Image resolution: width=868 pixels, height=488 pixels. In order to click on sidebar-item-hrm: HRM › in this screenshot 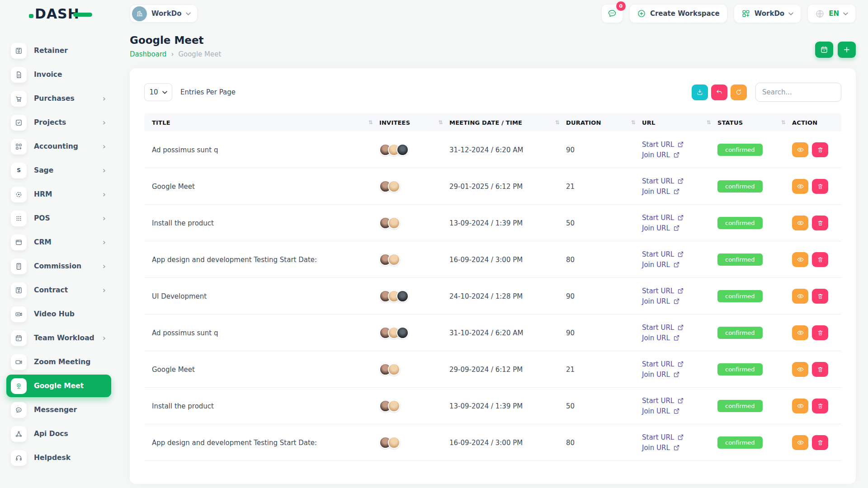, I will do `click(59, 194)`.